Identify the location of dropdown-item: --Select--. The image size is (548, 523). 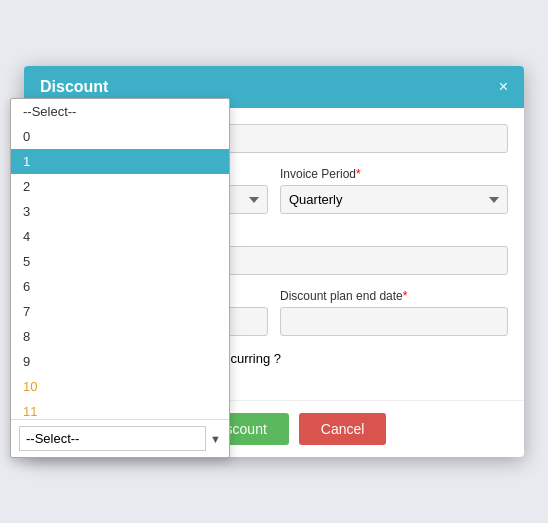
(120, 112).